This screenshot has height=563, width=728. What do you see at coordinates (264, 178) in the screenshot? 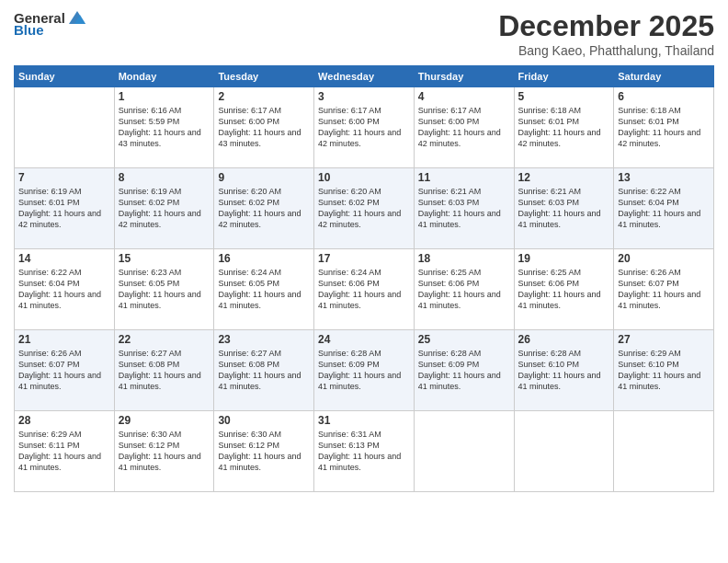
I see `day-number: 9` at bounding box center [264, 178].